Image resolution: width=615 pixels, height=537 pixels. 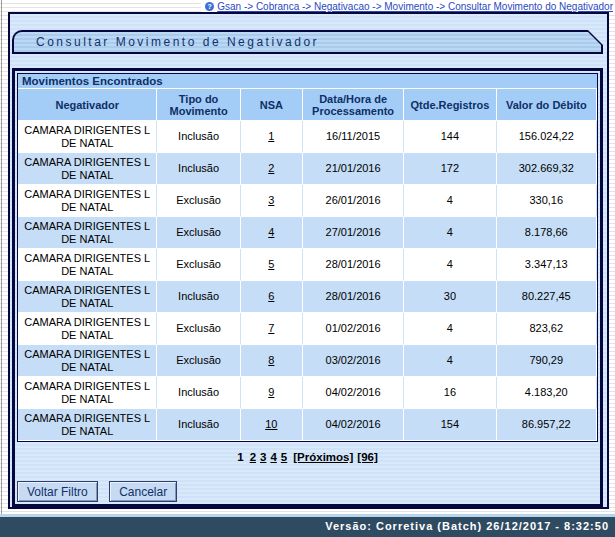 What do you see at coordinates (308, 265) in the screenshot?
I see `table-row: CAMARA DIRIGENTES L DE NATALExclusão528/…` at bounding box center [308, 265].